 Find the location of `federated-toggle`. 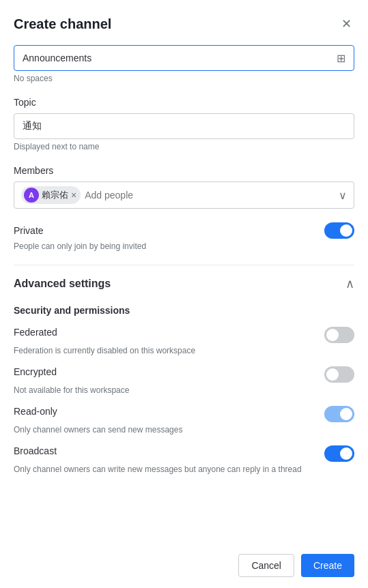

federated-toggle is located at coordinates (339, 335).